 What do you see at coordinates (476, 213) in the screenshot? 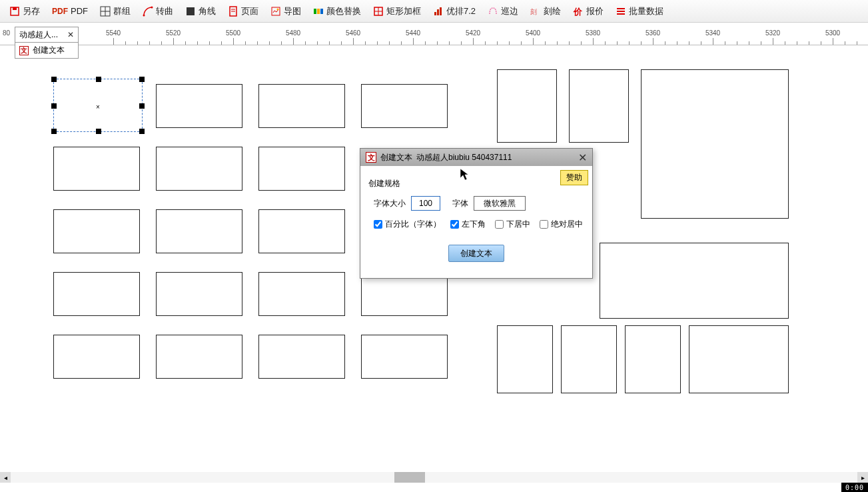
I see `create-text-dialog: 文 创建文本 动感超人biubiu 540437111 ✕ 赞助 创建规格 字体…` at bounding box center [476, 213].